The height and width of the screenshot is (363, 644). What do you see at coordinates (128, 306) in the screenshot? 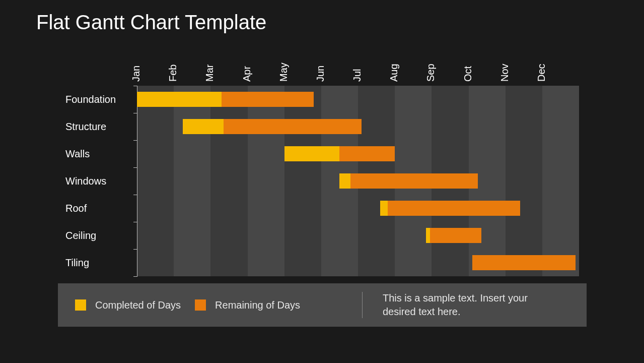
I see `legend-item-completed: Completed of Days` at bounding box center [128, 306].